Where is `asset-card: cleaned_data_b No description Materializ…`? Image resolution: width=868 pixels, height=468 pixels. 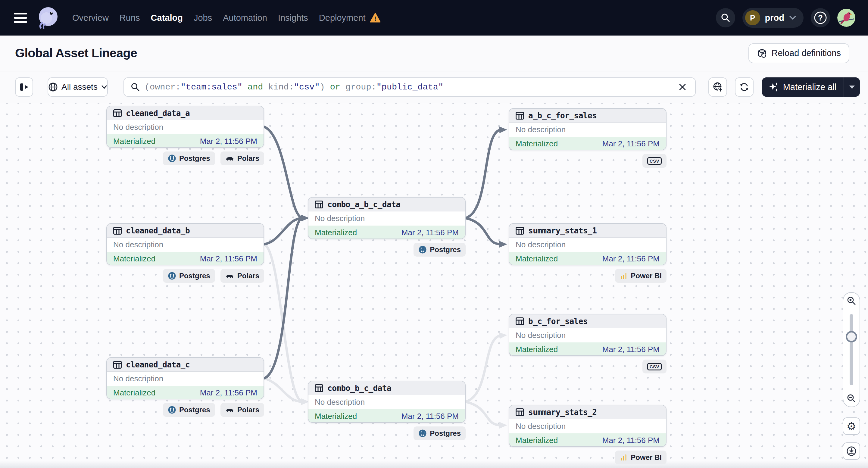
asset-card: cleaned_data_b No description Materializ… is located at coordinates (185, 244).